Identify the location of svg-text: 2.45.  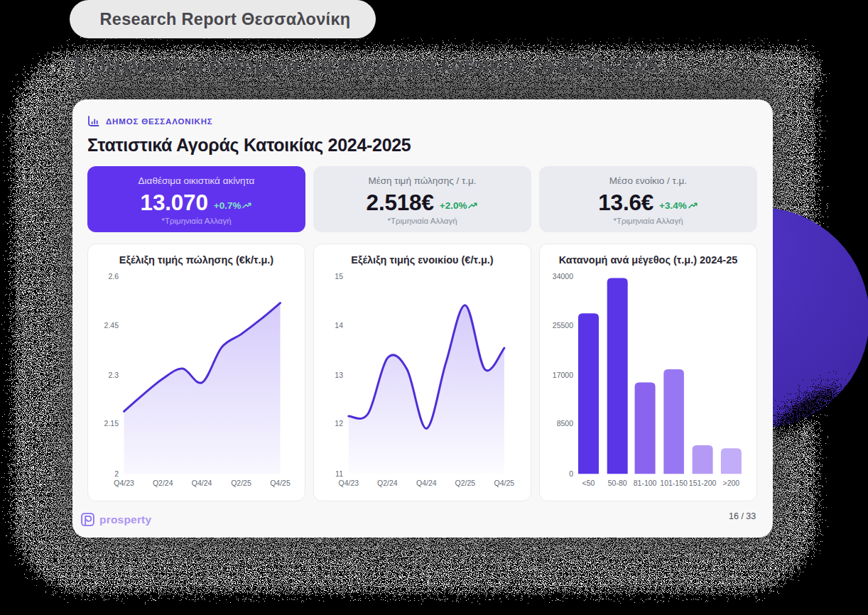
(112, 325).